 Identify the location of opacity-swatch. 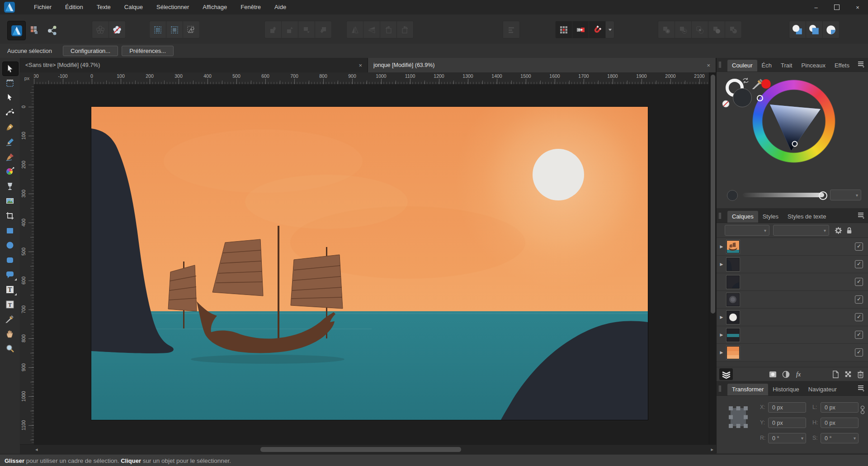
(732, 195).